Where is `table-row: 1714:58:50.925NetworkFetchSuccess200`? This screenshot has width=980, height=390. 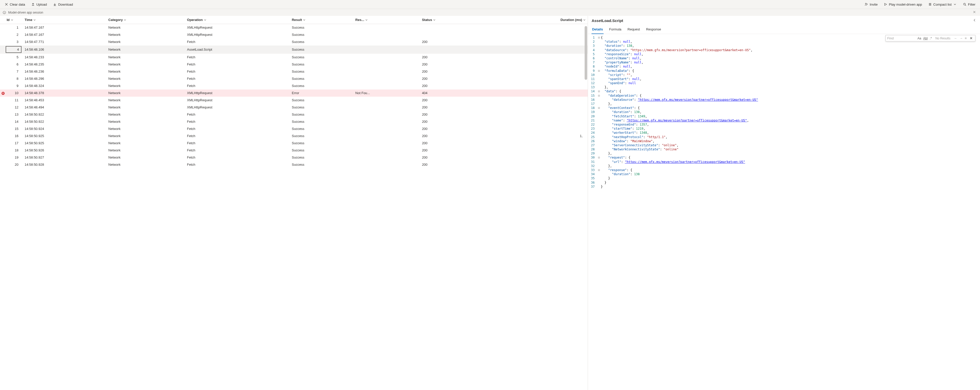 table-row: 1714:58:50.925NetworkFetchSuccess200 is located at coordinates (294, 143).